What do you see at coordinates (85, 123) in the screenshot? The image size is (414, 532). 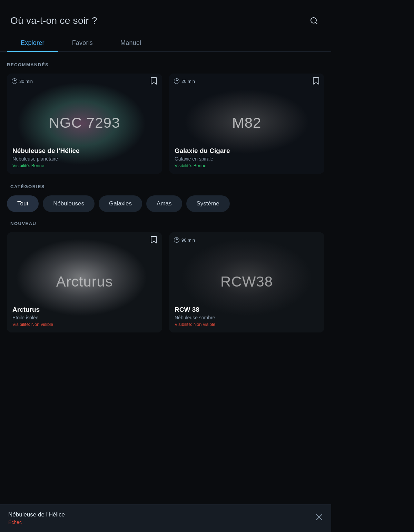 I see `card-ngc-object: NGC 7293` at bounding box center [85, 123].